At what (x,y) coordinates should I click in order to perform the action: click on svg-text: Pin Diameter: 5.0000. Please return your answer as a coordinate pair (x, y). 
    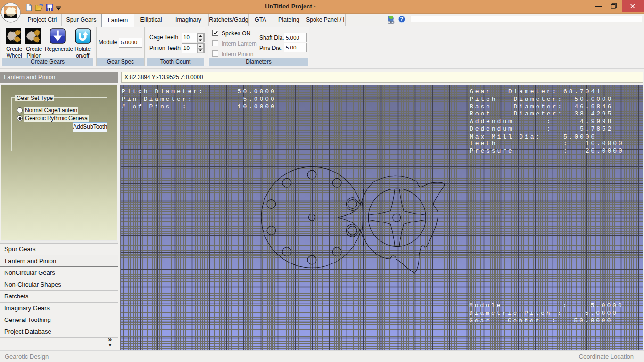
    Looking at the image, I should click on (199, 99).